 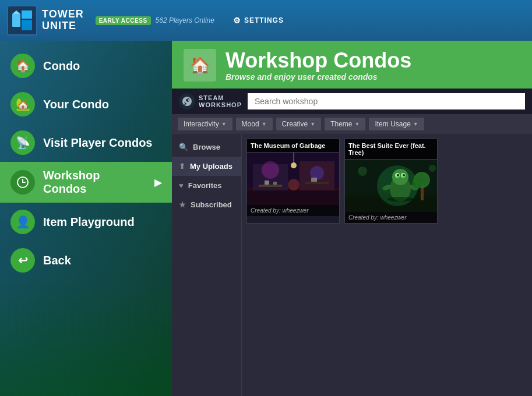 What do you see at coordinates (62, 66) in the screenshot?
I see `condo-label: Condo` at bounding box center [62, 66].